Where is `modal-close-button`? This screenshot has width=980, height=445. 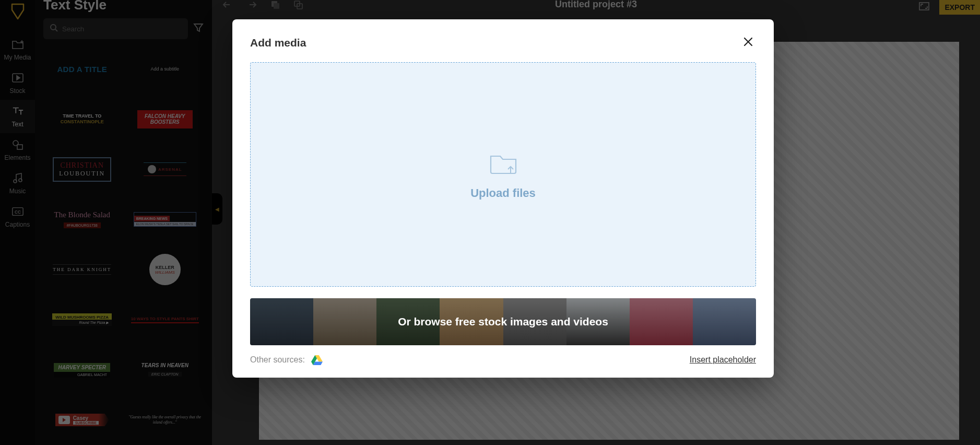
modal-close-button is located at coordinates (748, 43).